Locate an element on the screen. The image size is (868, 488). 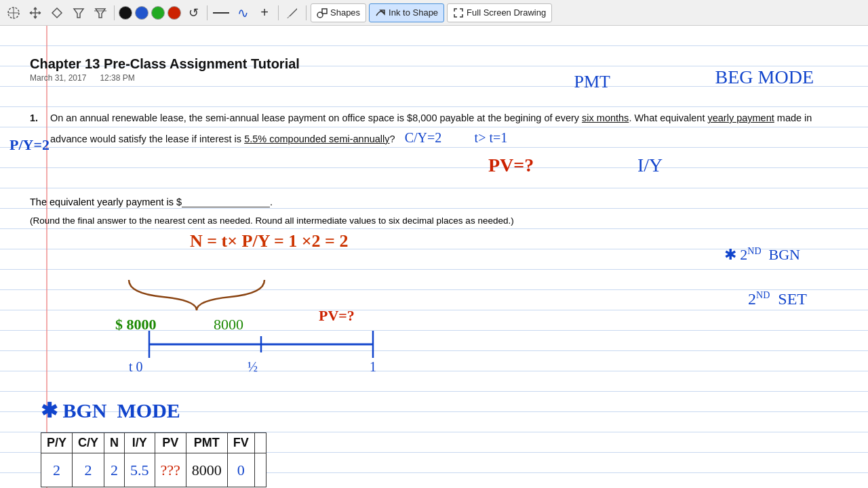
table-cell-n: 2 is located at coordinates (115, 470).